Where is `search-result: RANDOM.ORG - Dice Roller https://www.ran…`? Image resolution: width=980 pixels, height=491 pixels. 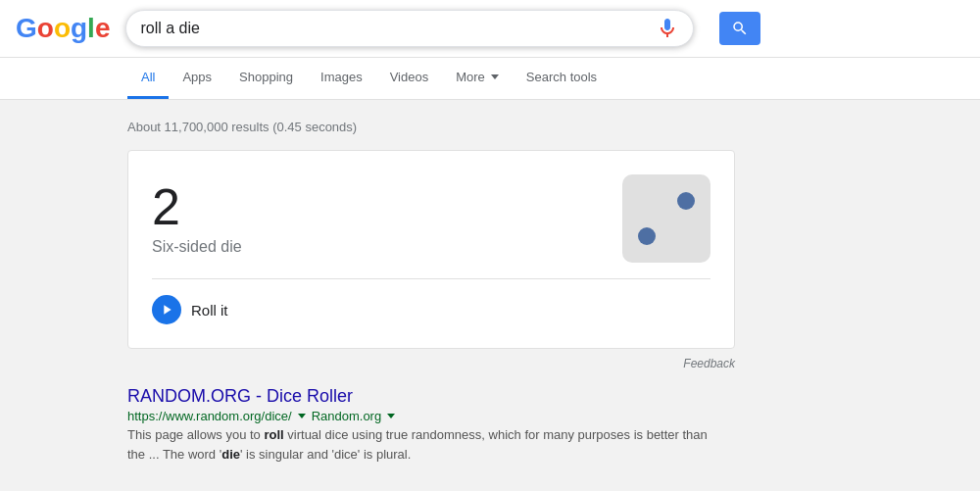 search-result: RANDOM.ORG - Dice Roller https://www.ran… is located at coordinates (421, 425).